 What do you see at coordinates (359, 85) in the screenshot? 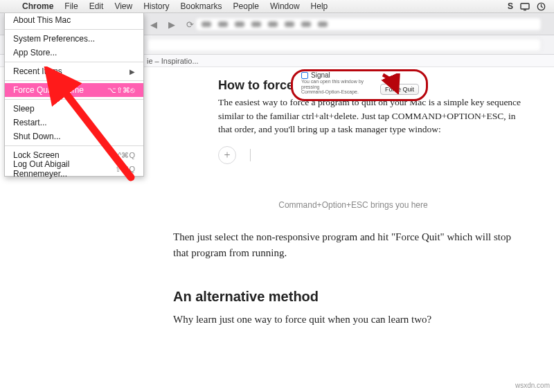
I see `force-quit-window-illustration: Signal You can open this window by press…` at bounding box center [359, 85].